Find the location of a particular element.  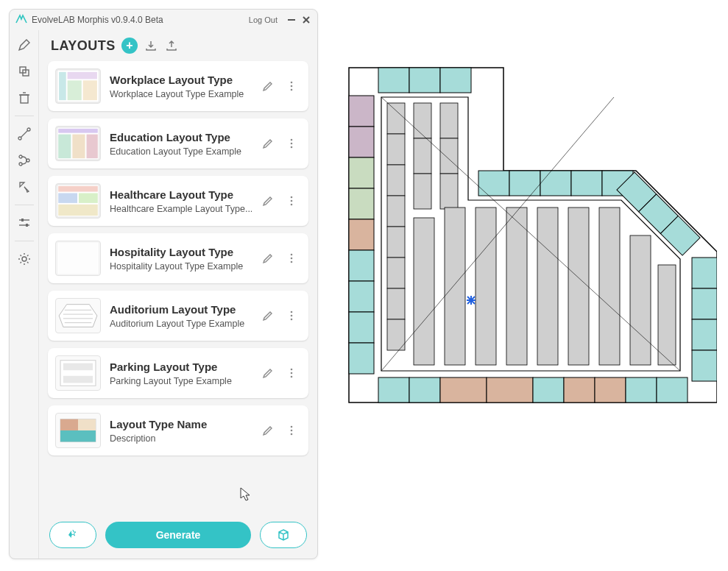

layout-desc: Description is located at coordinates (184, 439).